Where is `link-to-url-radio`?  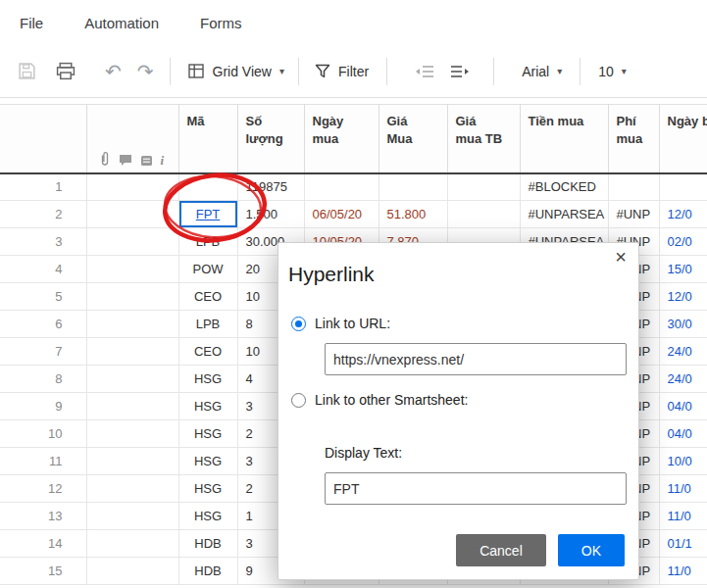
link-to-url-radio is located at coordinates (298, 323).